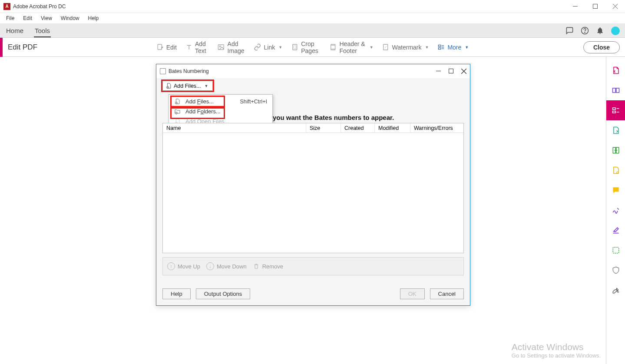 Image resolution: width=625 pixels, height=364 pixels. What do you see at coordinates (413, 294) in the screenshot?
I see `ok-button: OK` at bounding box center [413, 294].